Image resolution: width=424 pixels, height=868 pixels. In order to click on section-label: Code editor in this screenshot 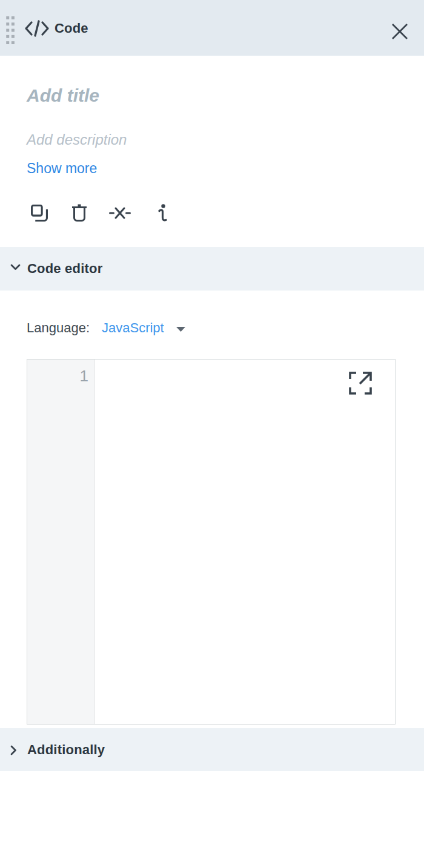, I will do `click(65, 269)`.